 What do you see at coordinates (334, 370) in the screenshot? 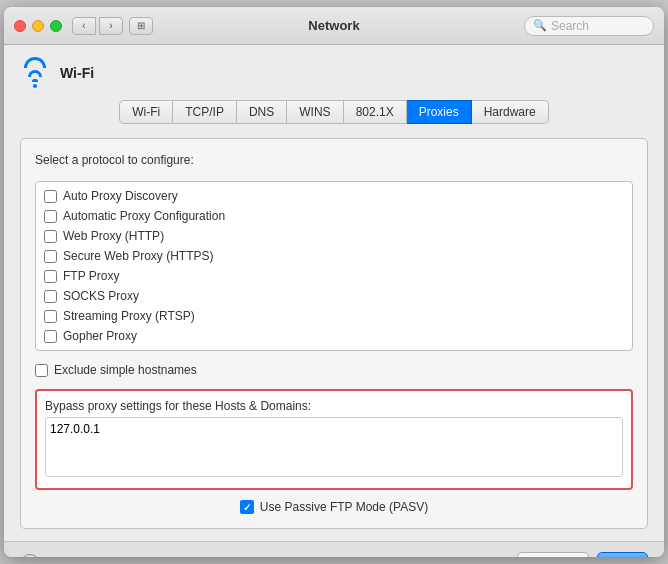
I see `exclude-row: Exclude simple hostnames` at bounding box center [334, 370].